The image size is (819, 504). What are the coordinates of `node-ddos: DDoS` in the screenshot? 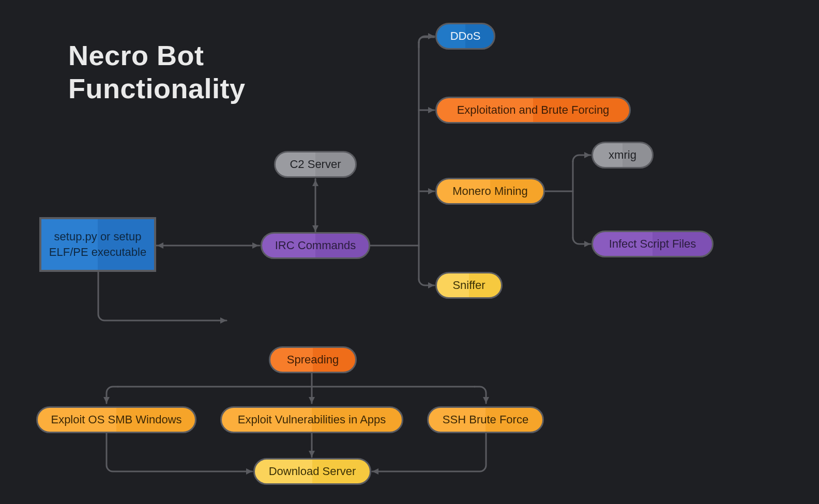 It's located at (465, 36).